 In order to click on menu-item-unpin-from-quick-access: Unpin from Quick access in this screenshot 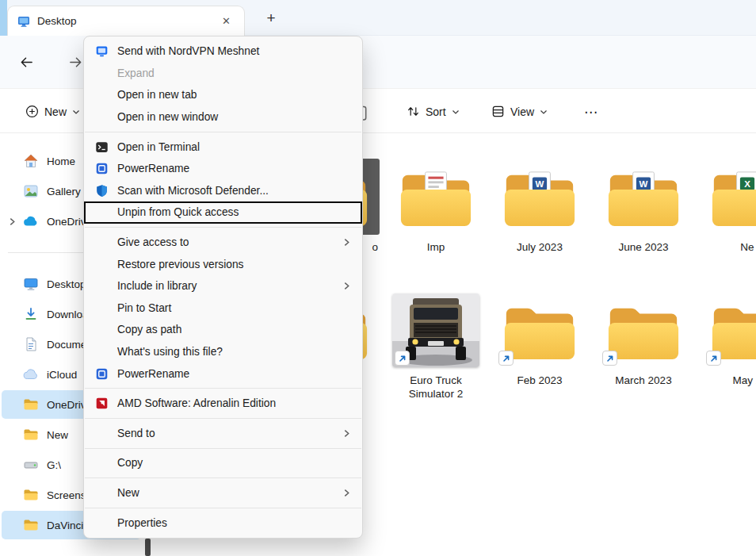, I will do `click(223, 213)`.